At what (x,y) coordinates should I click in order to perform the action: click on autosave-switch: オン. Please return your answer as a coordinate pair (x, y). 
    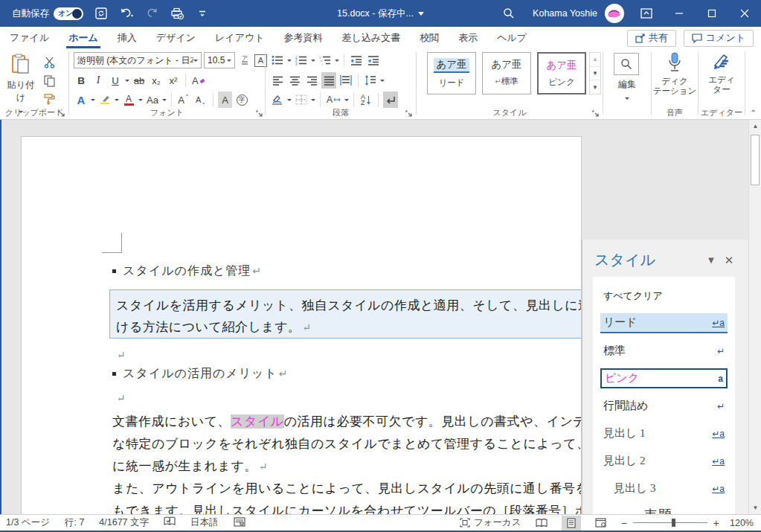
    Looking at the image, I should click on (68, 13).